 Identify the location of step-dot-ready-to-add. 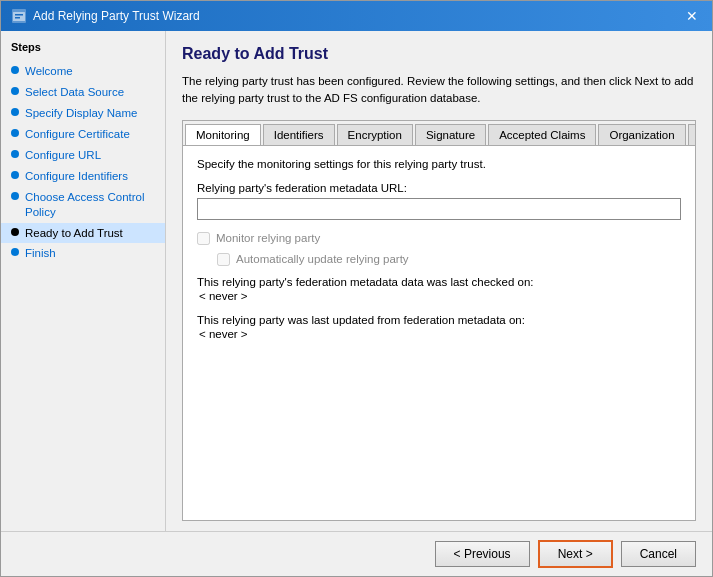
(15, 232).